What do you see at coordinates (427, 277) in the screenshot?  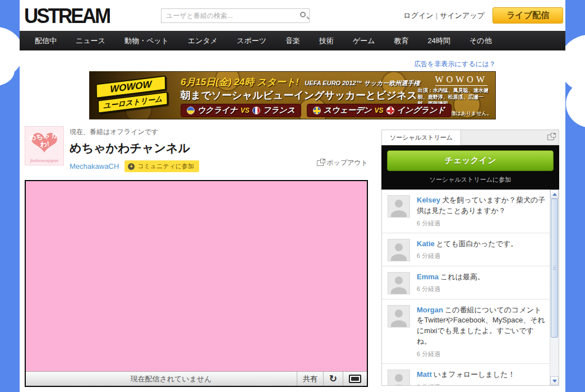 I see `chat-username: Emma` at bounding box center [427, 277].